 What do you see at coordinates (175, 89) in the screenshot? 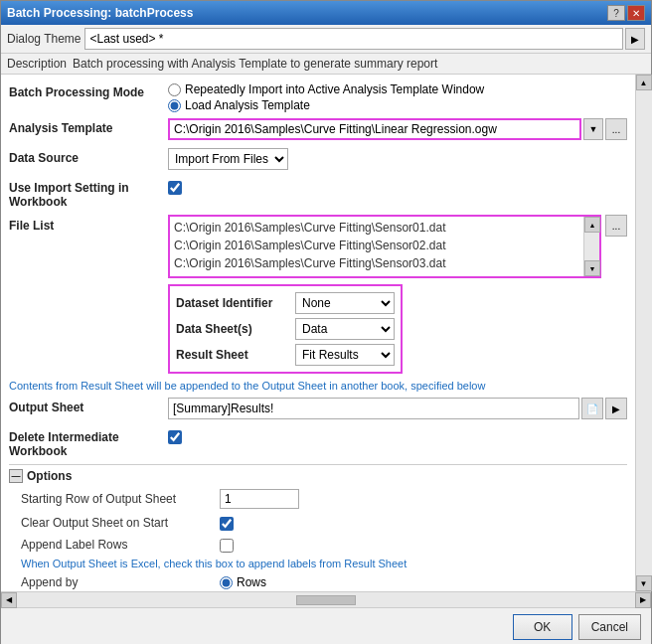
I see `radio-repeatedly-input` at bounding box center [175, 89].